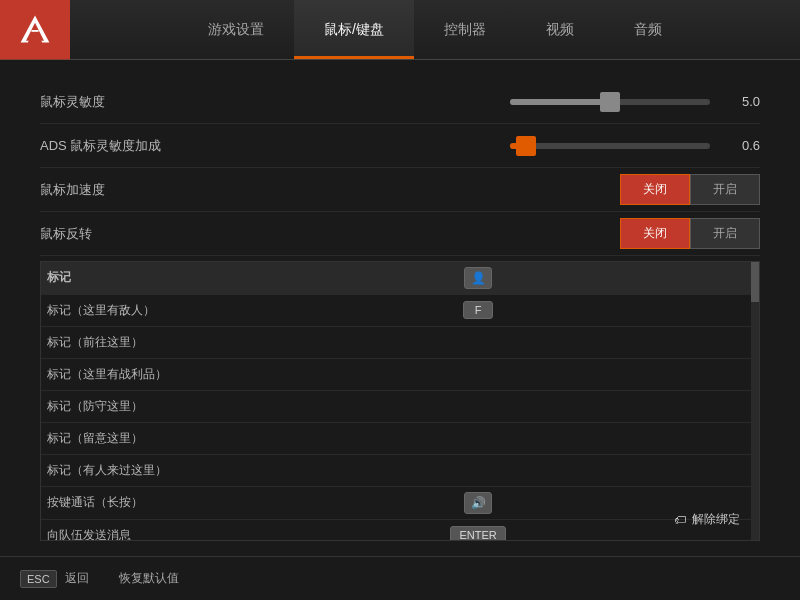 This screenshot has height=600, width=800. I want to click on keybind-row-watch: 标记（留意这里）, so click(400, 438).